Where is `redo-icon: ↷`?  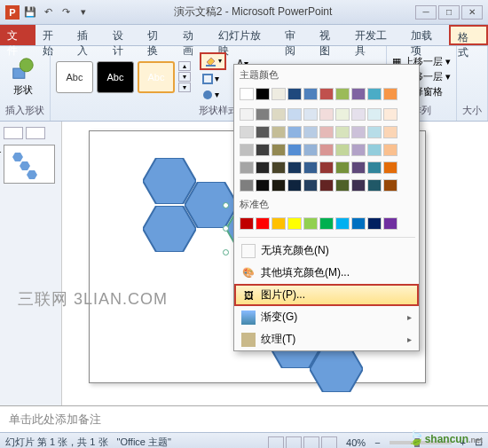
redo-icon: ↷ is located at coordinates (66, 12).